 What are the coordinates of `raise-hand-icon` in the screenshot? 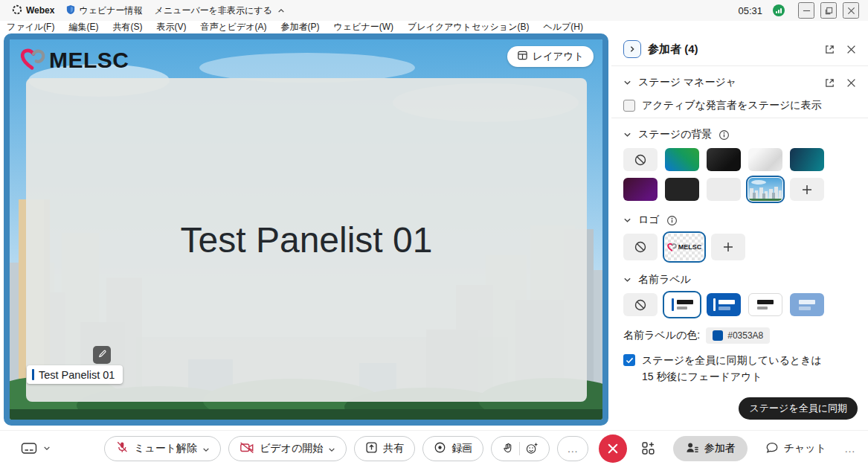 It's located at (508, 448).